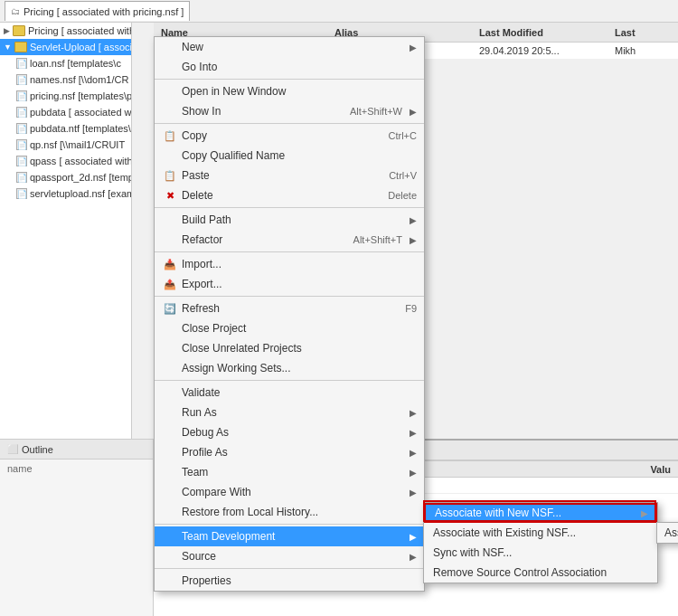 The height and width of the screenshot is (616, 678). I want to click on tree-item-qp: 📄 qp.nsf [\\mail1/CRUIT, so click(76, 145).